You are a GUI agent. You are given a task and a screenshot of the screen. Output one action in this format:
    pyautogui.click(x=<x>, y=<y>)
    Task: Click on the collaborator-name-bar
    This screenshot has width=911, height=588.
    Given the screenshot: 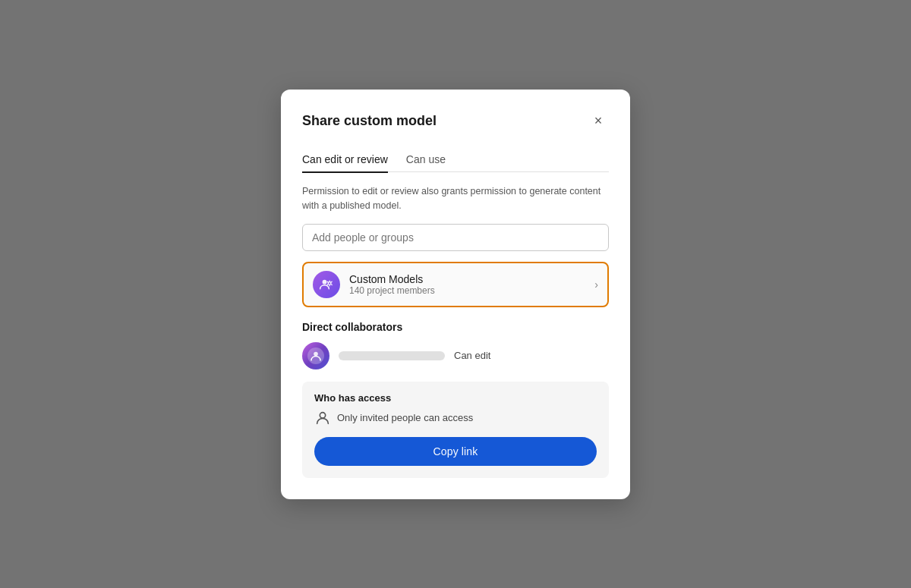 What is the action you would take?
    pyautogui.click(x=392, y=356)
    